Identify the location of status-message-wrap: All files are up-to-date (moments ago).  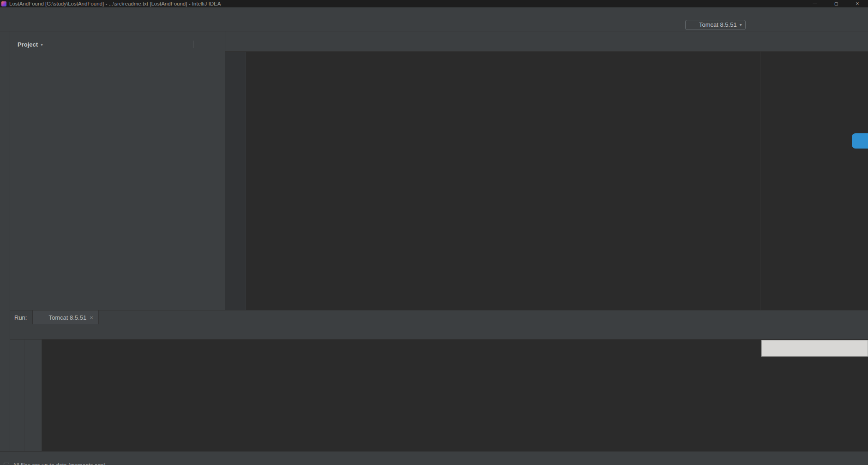
(54, 464).